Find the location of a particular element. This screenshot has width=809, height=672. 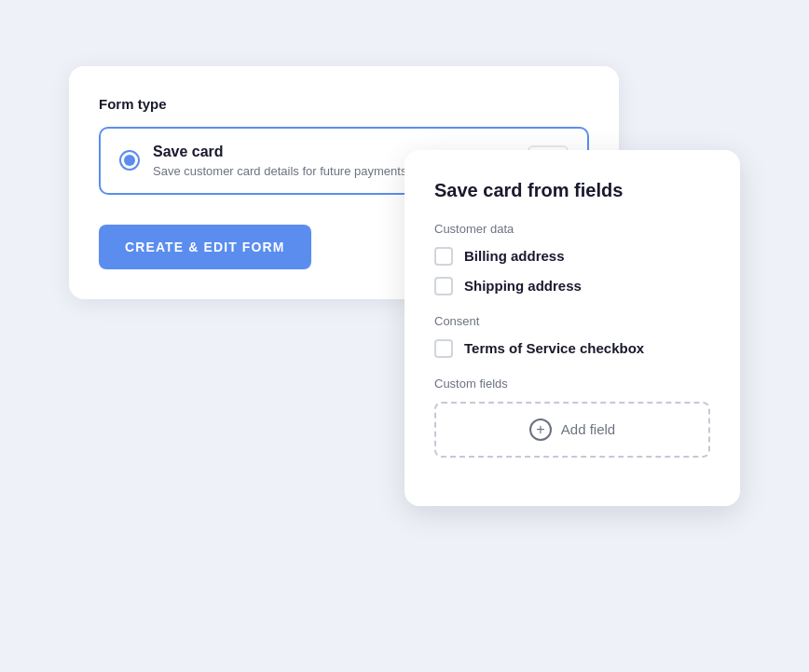

create-edit-form-button: CREATE & EDIT FORM is located at coordinates (205, 247).